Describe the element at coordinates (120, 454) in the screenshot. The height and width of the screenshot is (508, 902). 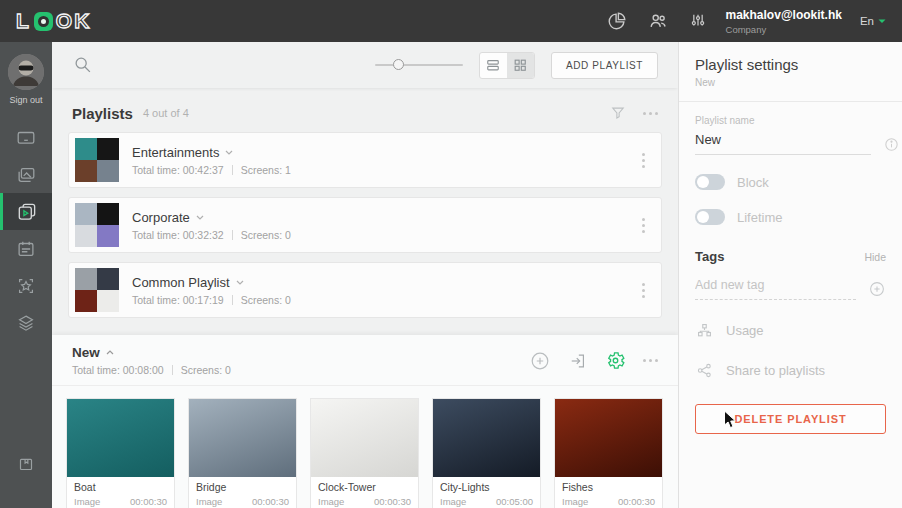
I see `media-item: Boat Image 00:00:30` at that location.